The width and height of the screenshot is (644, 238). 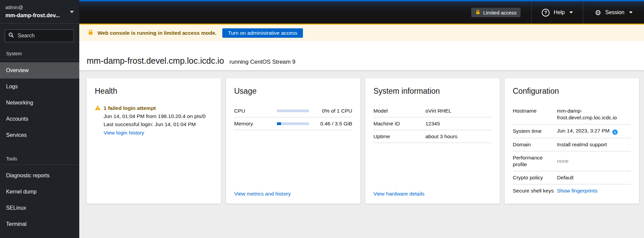 I want to click on limited-access-banner: Web console is running in limited access…, so click(x=362, y=32).